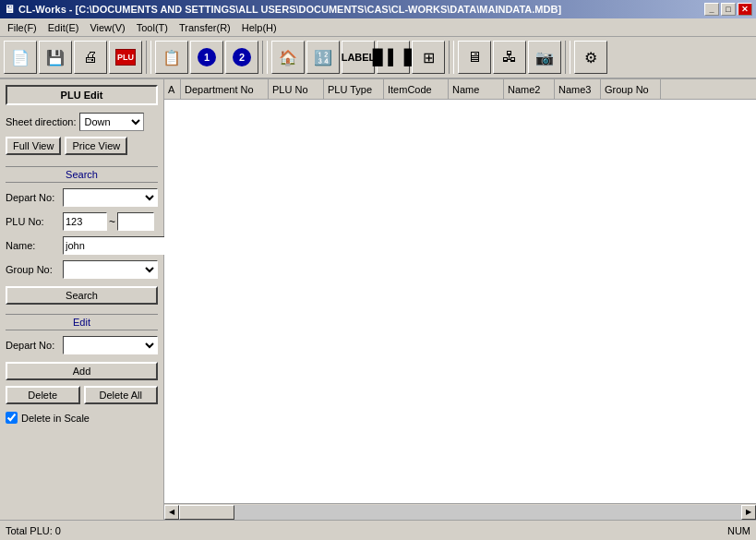 The width and height of the screenshot is (756, 540). I want to click on status-bar: Total PLU: 0 NUM, so click(378, 530).